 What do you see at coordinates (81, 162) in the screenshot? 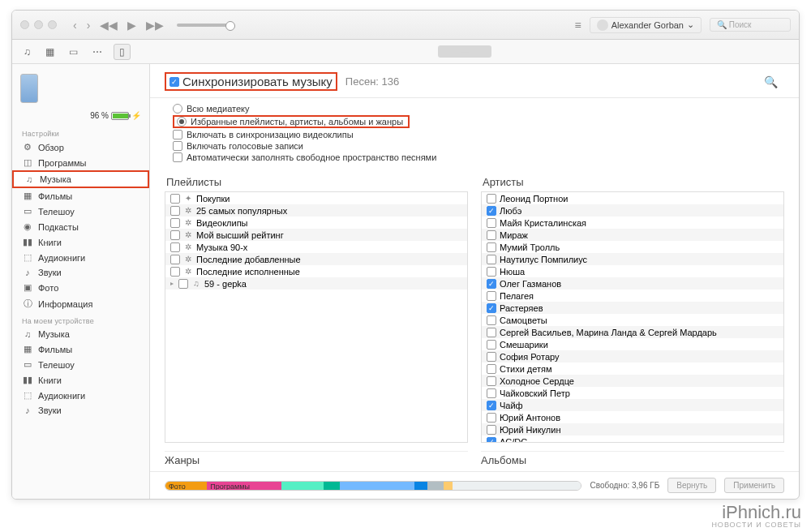
I see `sidebar-item: ◫Программы` at bounding box center [81, 162].